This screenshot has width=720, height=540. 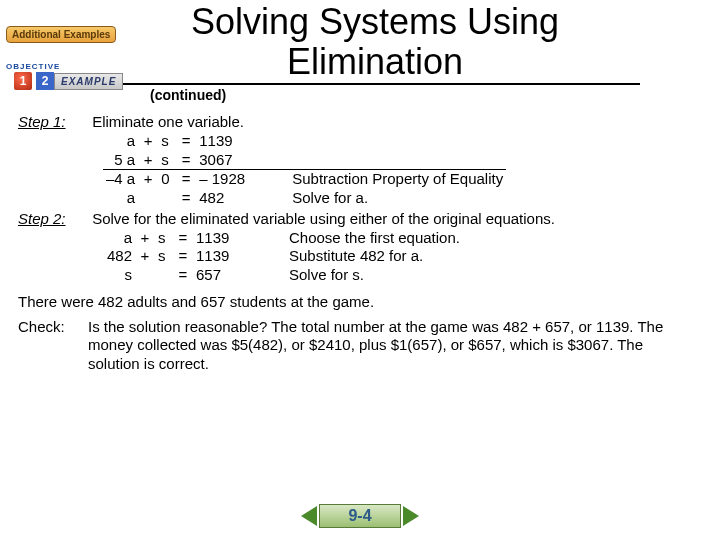 I want to click on eq-rhs: – 1928, so click(x=224, y=180).